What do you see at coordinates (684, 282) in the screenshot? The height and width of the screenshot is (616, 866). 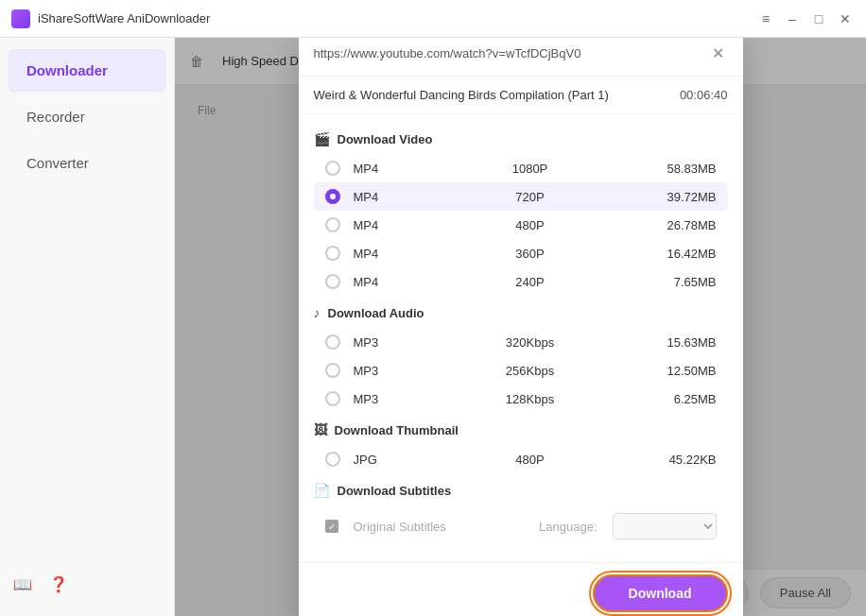 I see `size-240p: 7.65MB` at bounding box center [684, 282].